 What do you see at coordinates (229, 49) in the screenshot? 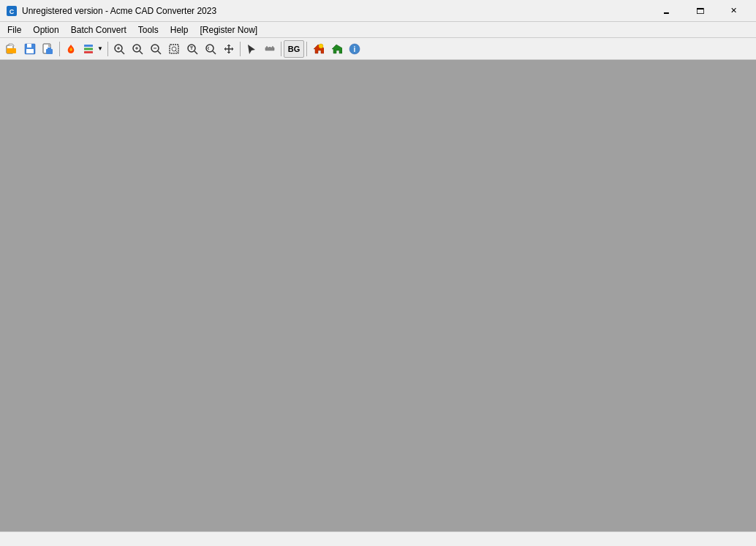
I see `pan-button` at bounding box center [229, 49].